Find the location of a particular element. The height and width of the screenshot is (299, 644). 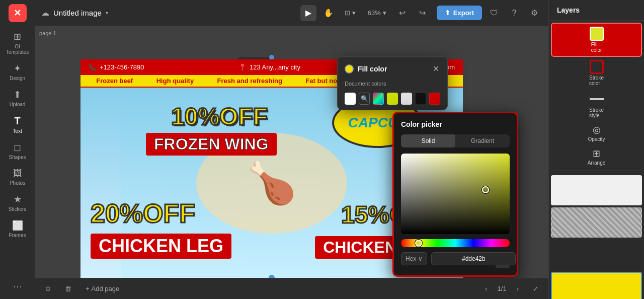

sidebar-item-design-label: Design is located at coordinates (17, 79).